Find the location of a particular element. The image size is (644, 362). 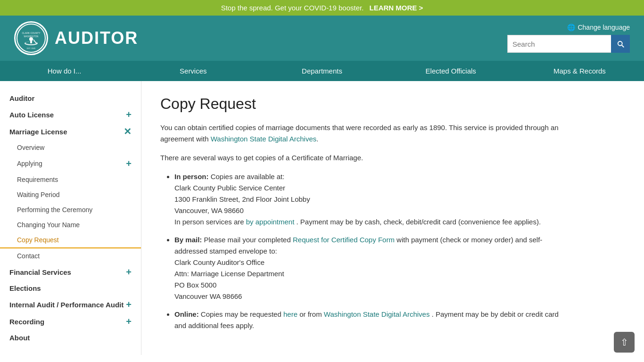

svg-text: CLARK COUNTY is located at coordinates (31, 33).